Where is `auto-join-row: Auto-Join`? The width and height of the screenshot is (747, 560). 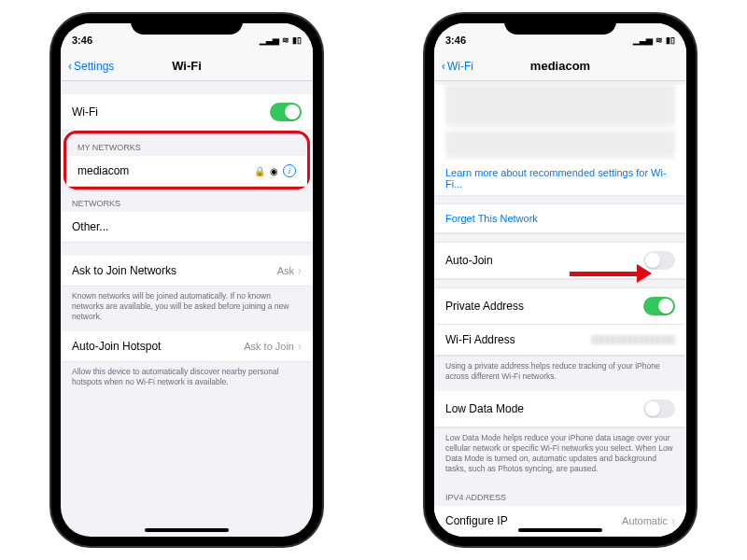
auto-join-row: Auto-Join is located at coordinates (560, 261).